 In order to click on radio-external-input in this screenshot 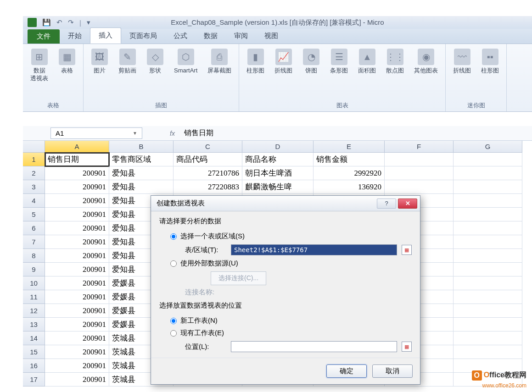, I will do `click(174, 264)`.